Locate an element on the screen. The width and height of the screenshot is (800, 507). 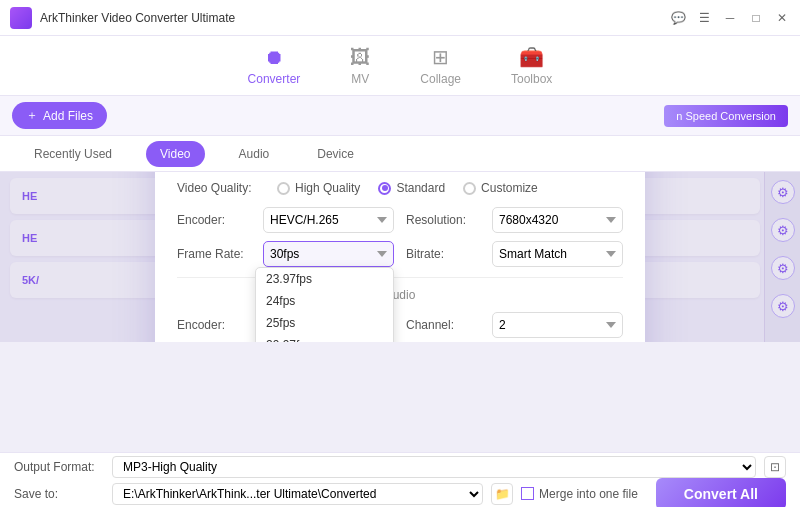
fps-23-97: 23.97fps is located at coordinates (324, 279).